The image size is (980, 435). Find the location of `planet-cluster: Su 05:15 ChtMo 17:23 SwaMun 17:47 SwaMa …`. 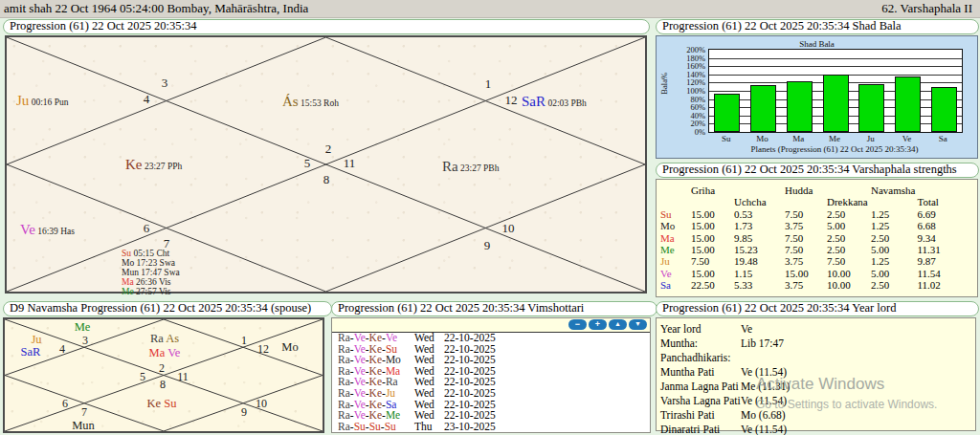

planet-cluster: Su 05:15 ChtMo 17:23 SwaMun 17:47 SwaMa … is located at coordinates (151, 272).